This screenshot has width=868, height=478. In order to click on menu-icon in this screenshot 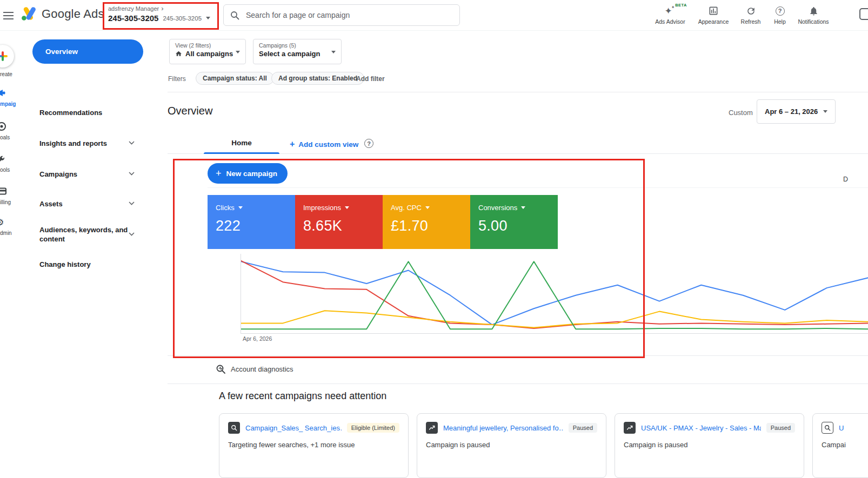, I will do `click(9, 16)`.